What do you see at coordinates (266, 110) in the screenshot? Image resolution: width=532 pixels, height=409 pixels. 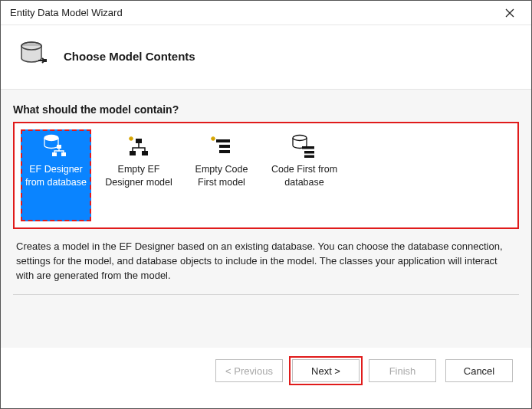 I see `question-label: What should the model contain?` at bounding box center [266, 110].